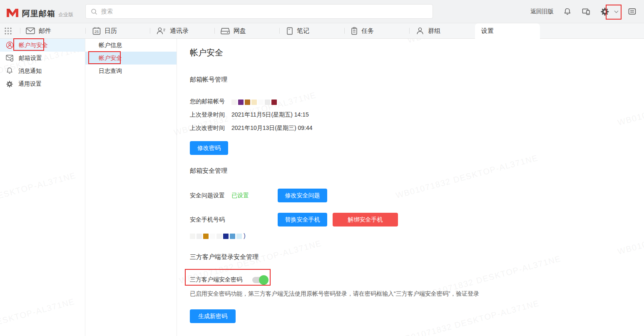 The height and width of the screenshot is (336, 644). What do you see at coordinates (409, 52) in the screenshot?
I see `page-title: 帐户安全` at bounding box center [409, 52].